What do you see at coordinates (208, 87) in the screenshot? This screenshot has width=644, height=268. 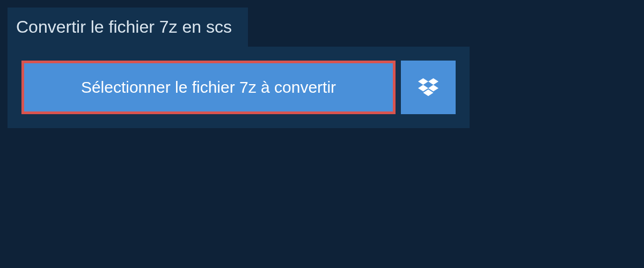 I see `select-file-button: Sélectionner le fichier 7z à convertir` at bounding box center [208, 87].